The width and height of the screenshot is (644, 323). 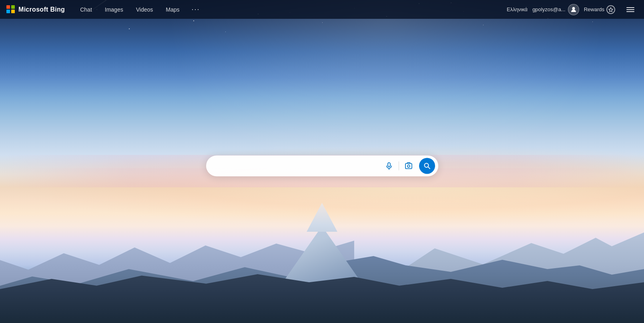 What do you see at coordinates (145, 10) in the screenshot?
I see `nav-videos: Videos` at bounding box center [145, 10].